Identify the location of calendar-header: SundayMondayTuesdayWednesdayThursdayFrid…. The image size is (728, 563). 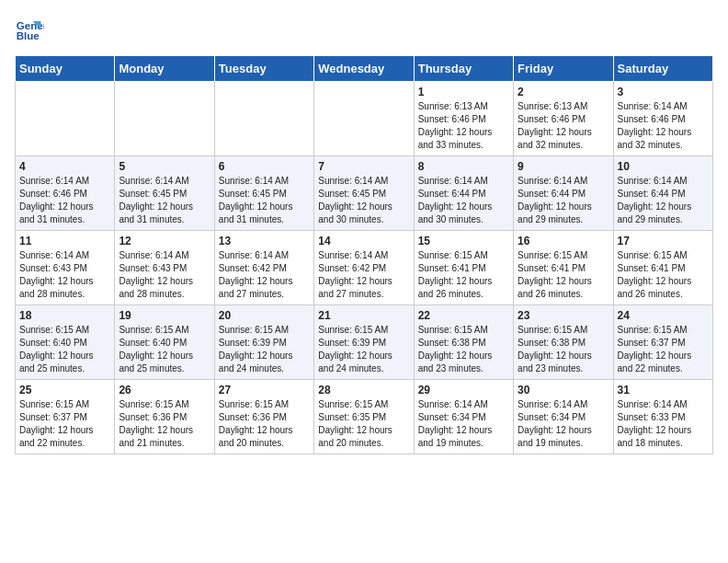
(364, 69).